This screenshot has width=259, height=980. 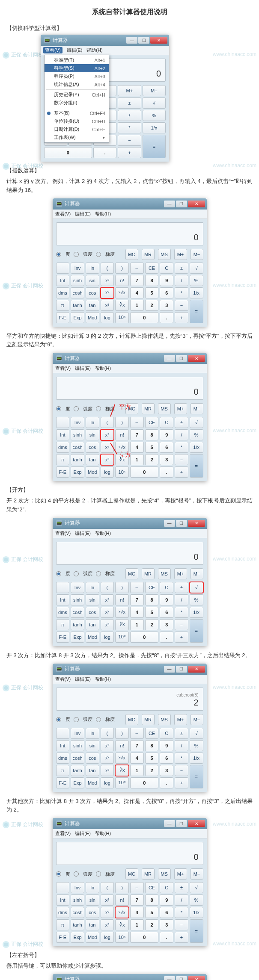 What do you see at coordinates (63, 900) in the screenshot?
I see `key-int: Int` at bounding box center [63, 900].